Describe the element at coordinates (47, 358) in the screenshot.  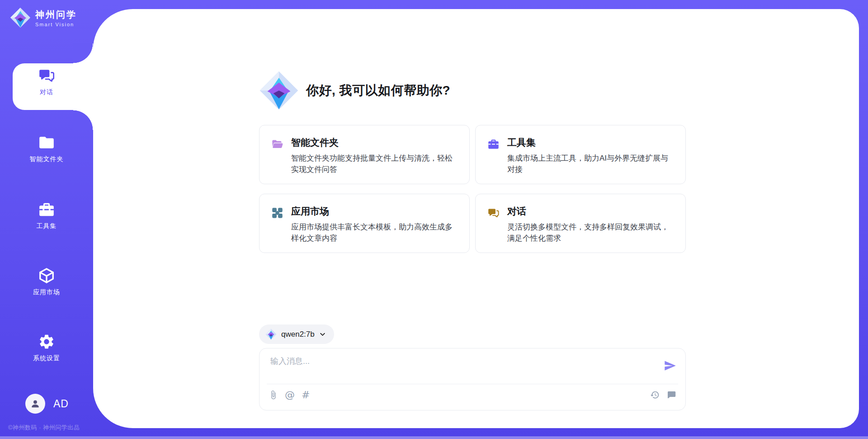
I see `sidebar-item-label: 系统设置` at that location.